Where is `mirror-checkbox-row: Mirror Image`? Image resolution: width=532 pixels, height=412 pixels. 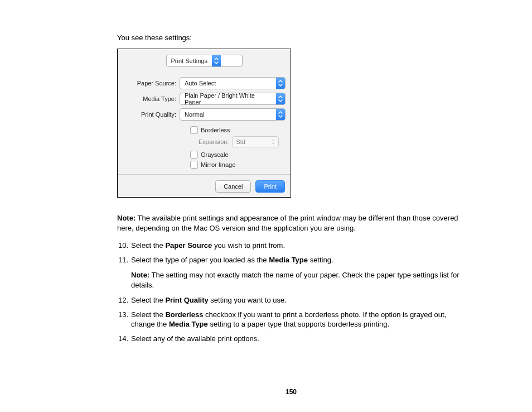
mirror-checkbox-row: Mirror Image is located at coordinates (238, 165).